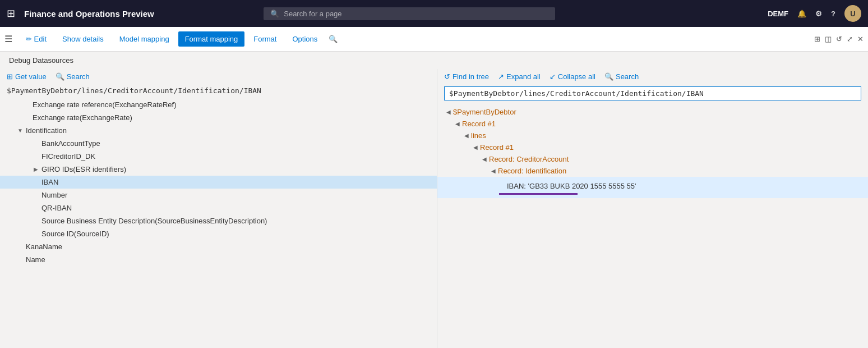 The image size is (868, 348). Describe the element at coordinates (219, 195) in the screenshot. I see `left-tree-item: Number` at that location.